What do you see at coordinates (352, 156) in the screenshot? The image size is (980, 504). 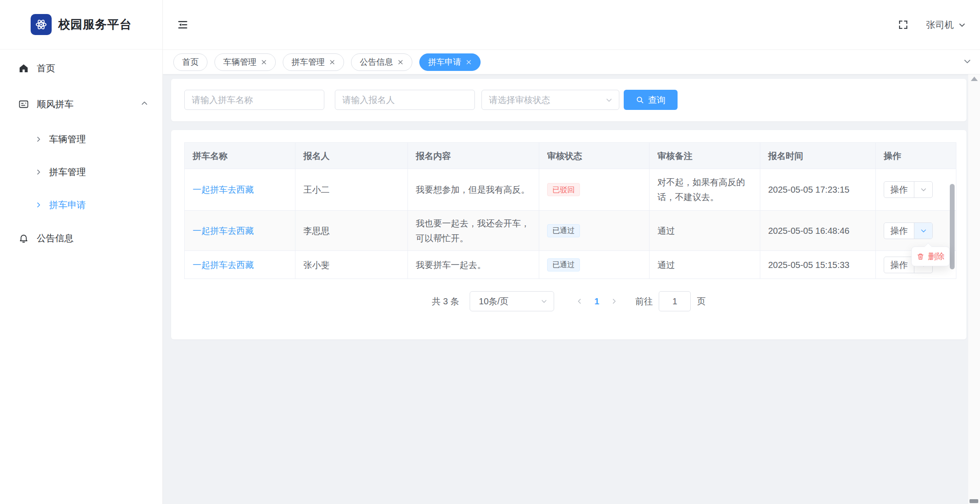 I see `column-header: 报名人` at bounding box center [352, 156].